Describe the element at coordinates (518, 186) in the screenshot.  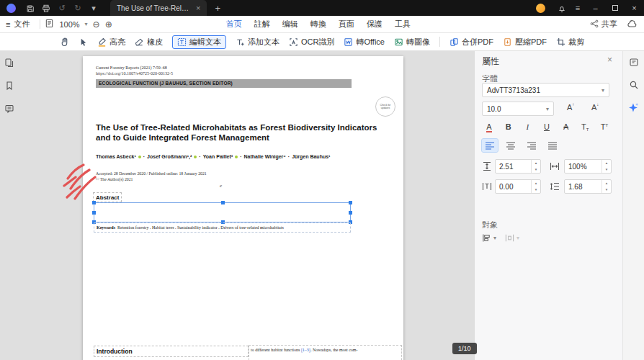
I see `baseline-offset-stepper: 0.00 ▲ ▼` at that location.